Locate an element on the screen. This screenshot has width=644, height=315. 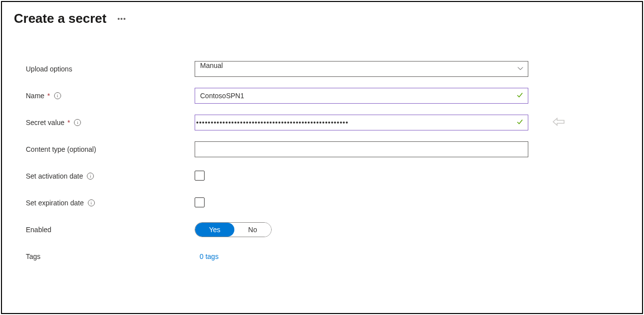
enabled-toggle: Yes No is located at coordinates (233, 230).